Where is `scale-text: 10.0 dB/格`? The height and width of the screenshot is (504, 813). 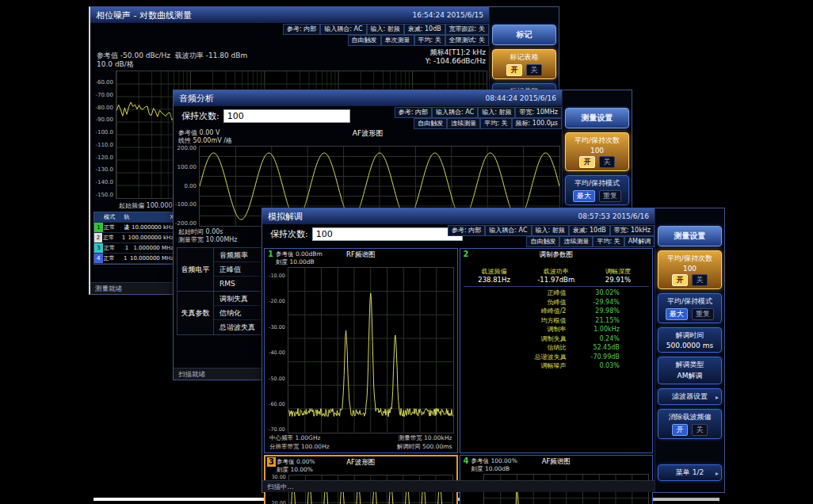 scale-text: 10.0 dB/格 is located at coordinates (172, 65).